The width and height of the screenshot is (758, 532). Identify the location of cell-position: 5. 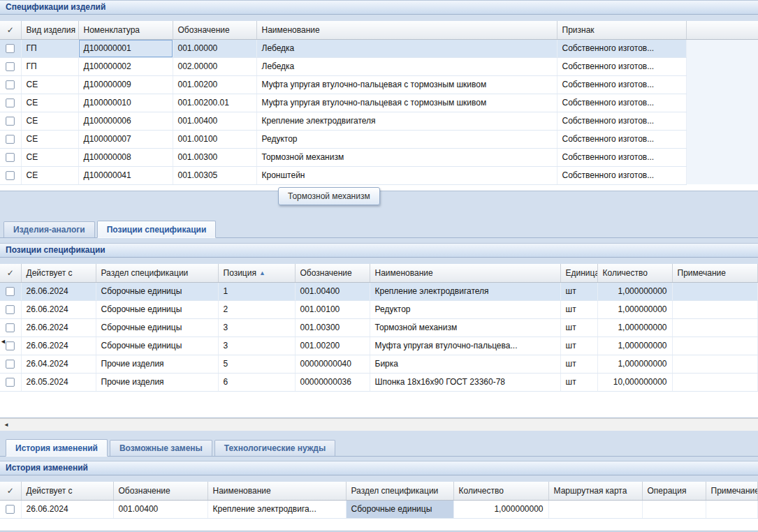
(256, 364).